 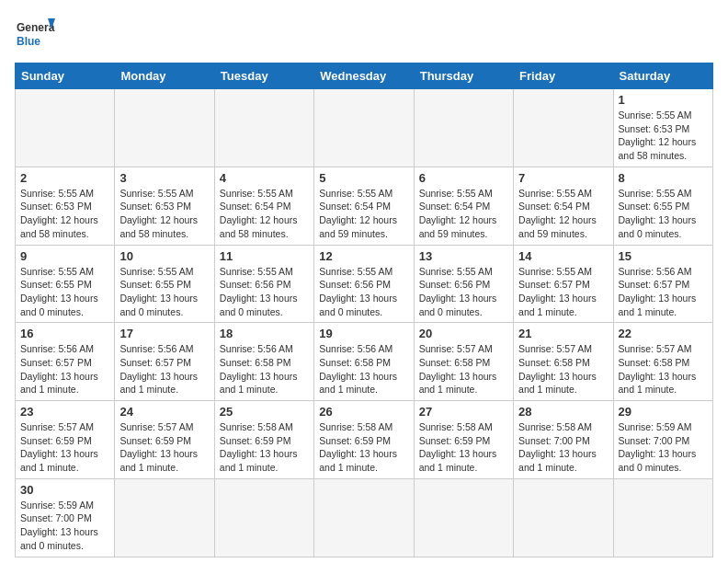 What do you see at coordinates (165, 283) in the screenshot?
I see `calendar-cell: 10Sunrise: 5:55 AMSunset: 6:55 PMDayligh…` at bounding box center [165, 283].